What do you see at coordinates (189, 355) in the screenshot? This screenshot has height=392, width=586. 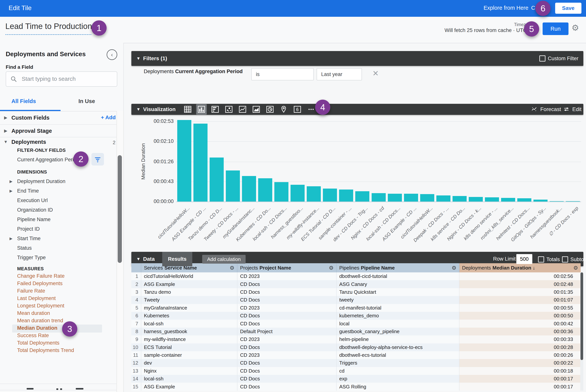 I see `cell-service-name: sample-container` at bounding box center [189, 355].